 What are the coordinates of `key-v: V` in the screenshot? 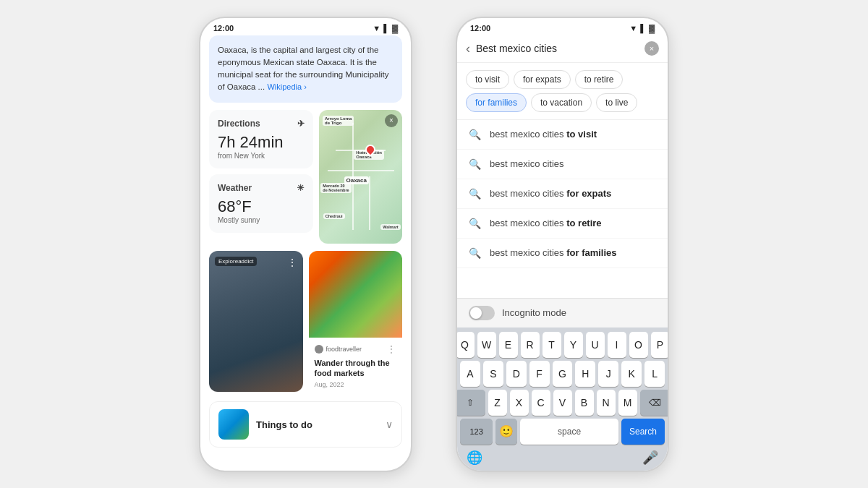 It's located at (563, 403).